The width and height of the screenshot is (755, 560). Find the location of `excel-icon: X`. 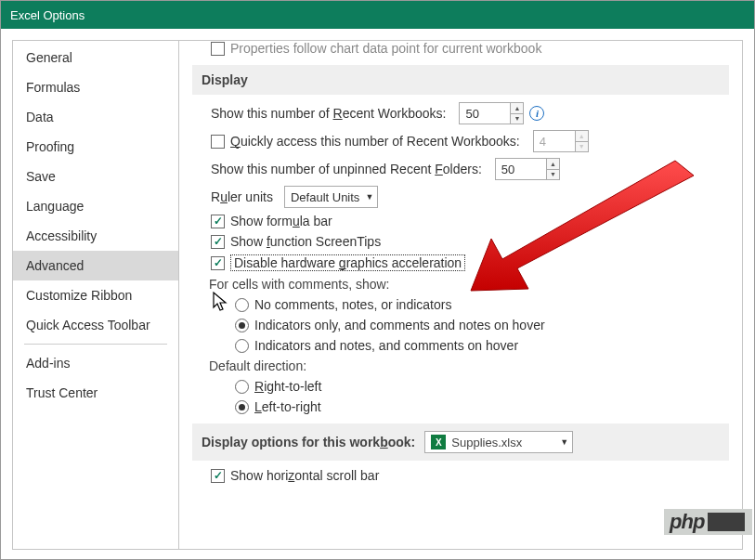

excel-icon: X is located at coordinates (438, 442).